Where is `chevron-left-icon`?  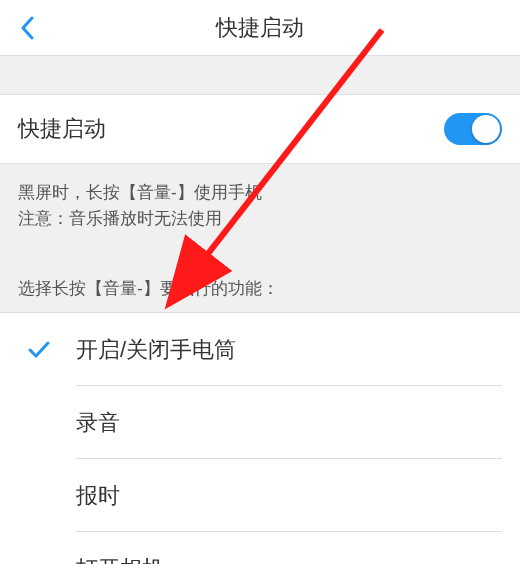
chevron-left-icon is located at coordinates (27, 28).